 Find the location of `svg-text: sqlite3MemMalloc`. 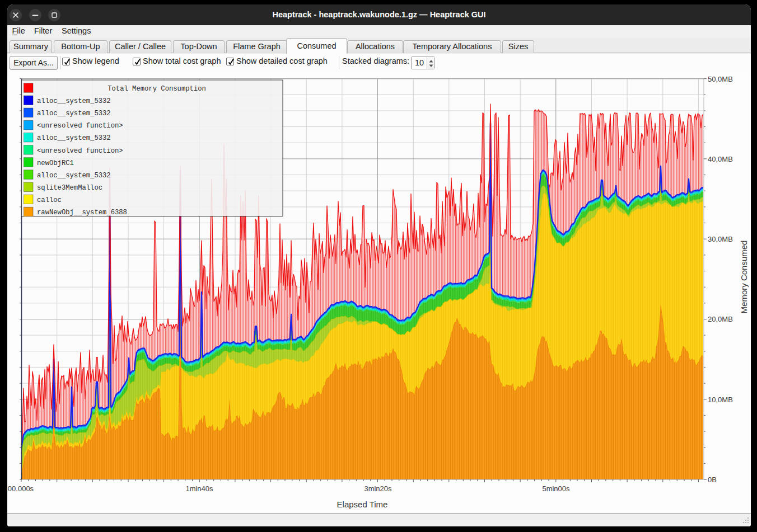

svg-text: sqlite3MemMalloc is located at coordinates (69, 188).